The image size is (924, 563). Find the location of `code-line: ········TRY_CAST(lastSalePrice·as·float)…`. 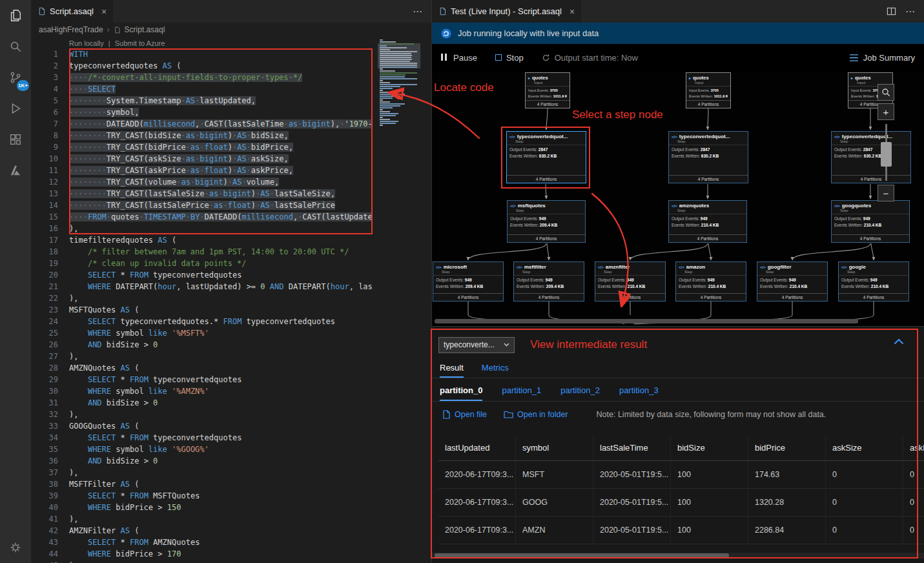

code-line: ········TRY_CAST(lastSalePrice·as·float)… is located at coordinates (223, 205).